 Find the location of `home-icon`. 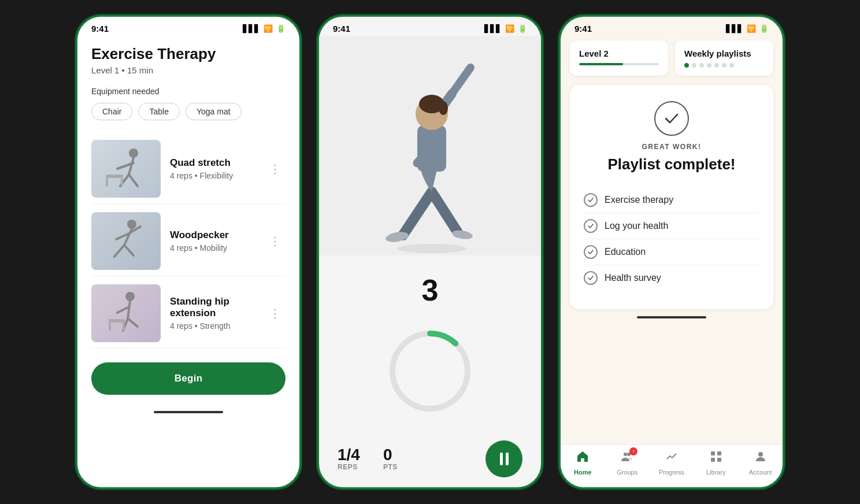

home-icon is located at coordinates (583, 458).